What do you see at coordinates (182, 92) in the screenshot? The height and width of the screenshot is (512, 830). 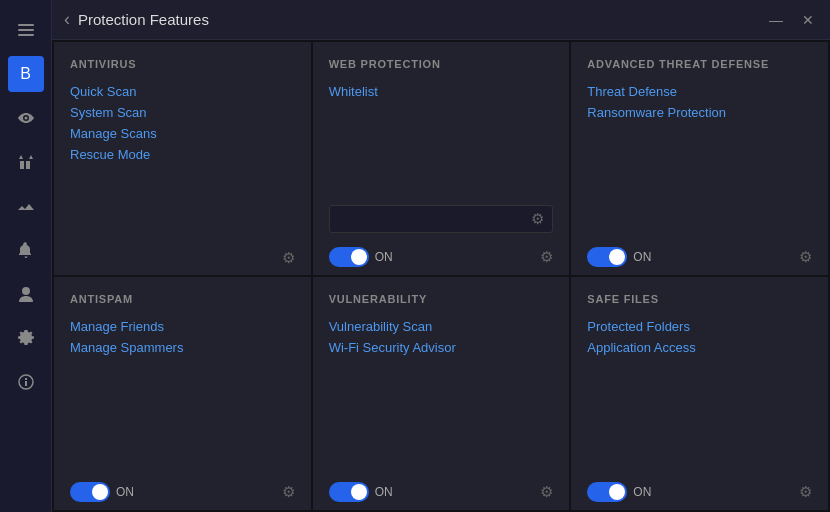 I see `link-quick-scan: Quick Scan` at bounding box center [182, 92].